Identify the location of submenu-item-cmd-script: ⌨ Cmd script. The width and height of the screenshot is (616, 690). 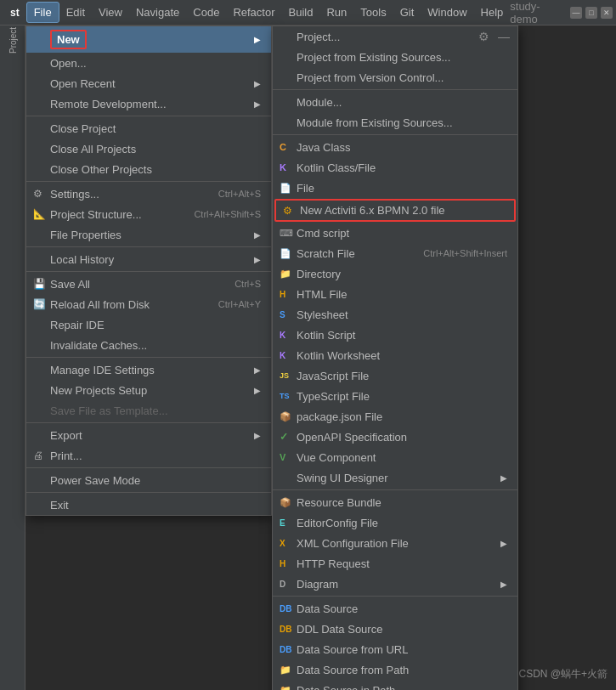
(395, 233).